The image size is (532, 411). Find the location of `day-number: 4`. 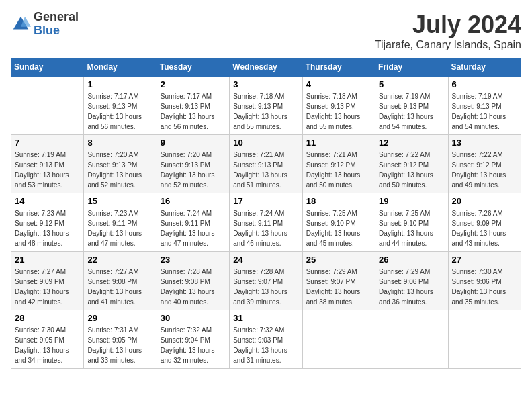

day-number: 4 is located at coordinates (339, 85).